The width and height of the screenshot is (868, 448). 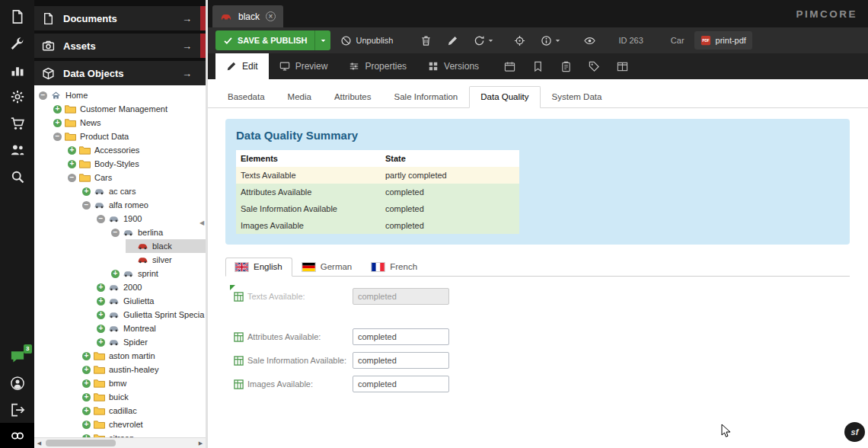 I want to click on tree-item-1900: 1900, so click(x=120, y=219).